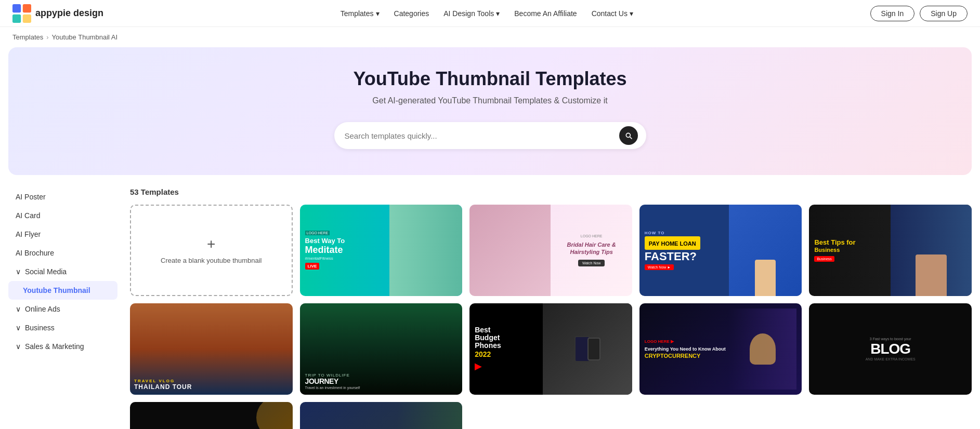 The image size is (980, 429). What do you see at coordinates (890, 250) in the screenshot?
I see `template-business: Best Tips forBusiness Business` at bounding box center [890, 250].